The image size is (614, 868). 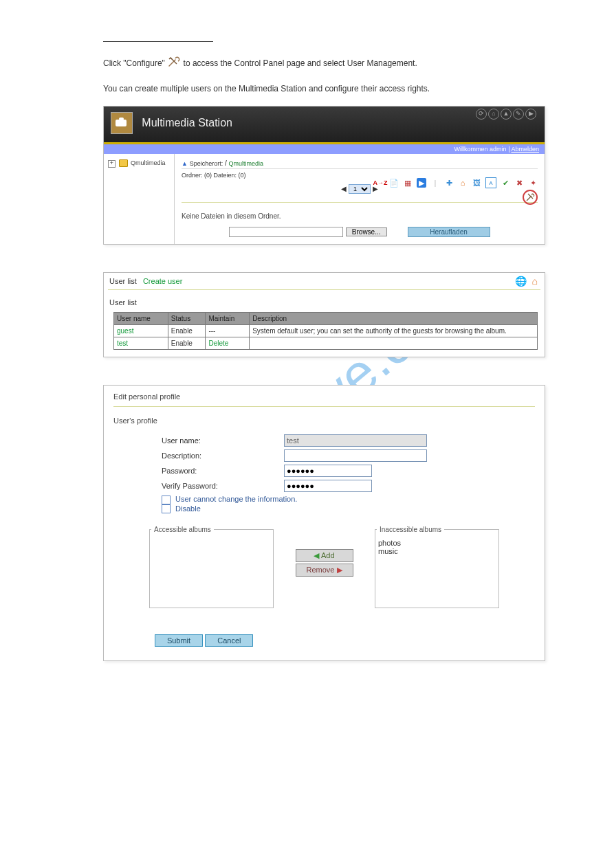 What do you see at coordinates (457, 183) in the screenshot?
I see `toolbar-icons: A→Z 📄 ▦ ▶ | ✚ ⌂ 🖼 A ✔ ✖ ✦` at bounding box center [457, 183].